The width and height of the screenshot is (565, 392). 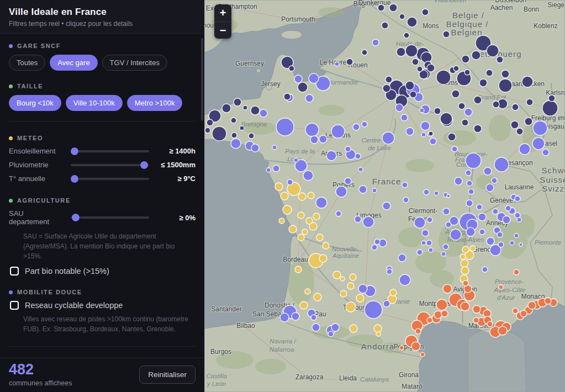 I want to click on sidebar-scrollbar, so click(x=202, y=80).